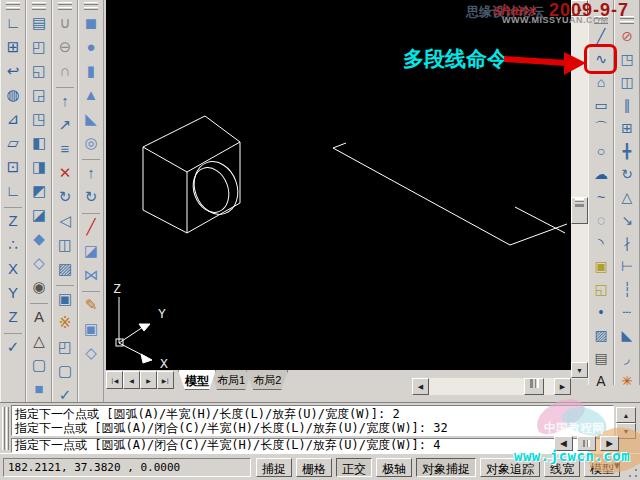 The image size is (640, 480). What do you see at coordinates (39, 94) in the screenshot?
I see `left-view-icon: ◲` at bounding box center [39, 94].